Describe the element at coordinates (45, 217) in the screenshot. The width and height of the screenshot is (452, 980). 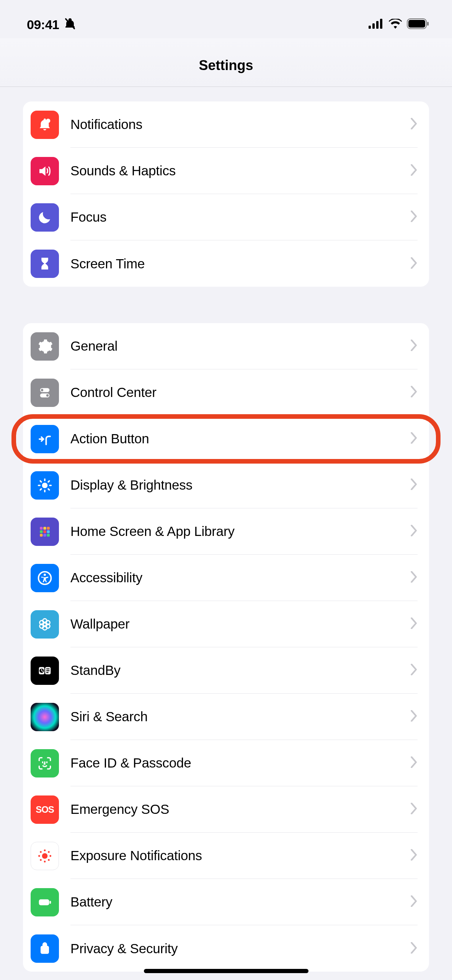
I see `focus-icon` at that location.